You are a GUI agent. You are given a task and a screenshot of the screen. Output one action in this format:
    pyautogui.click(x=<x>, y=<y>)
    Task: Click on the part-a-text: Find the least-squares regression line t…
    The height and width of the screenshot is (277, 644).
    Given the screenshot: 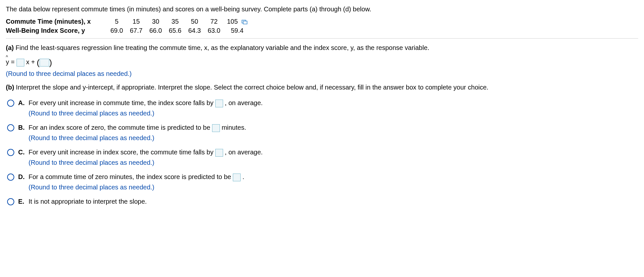 What is the action you would take?
    pyautogui.click(x=221, y=48)
    